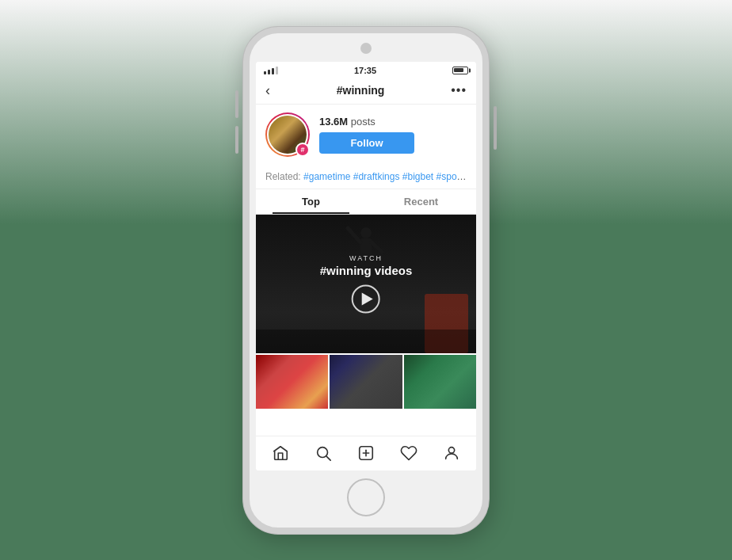  I want to click on profile-nav-item, so click(452, 453).